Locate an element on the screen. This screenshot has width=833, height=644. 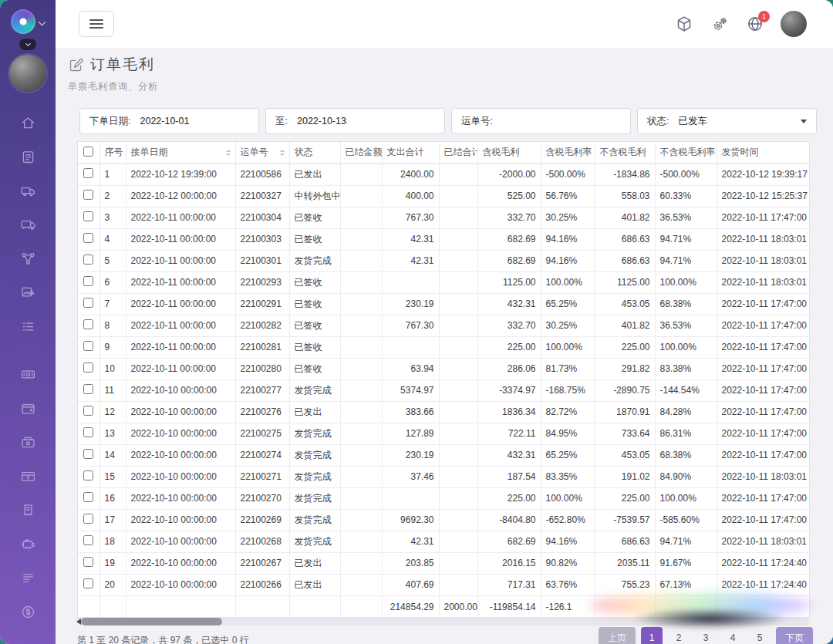
table-row: 92022-10-11 00:00:0022100281已签收225.00100… is located at coordinates (444, 347).